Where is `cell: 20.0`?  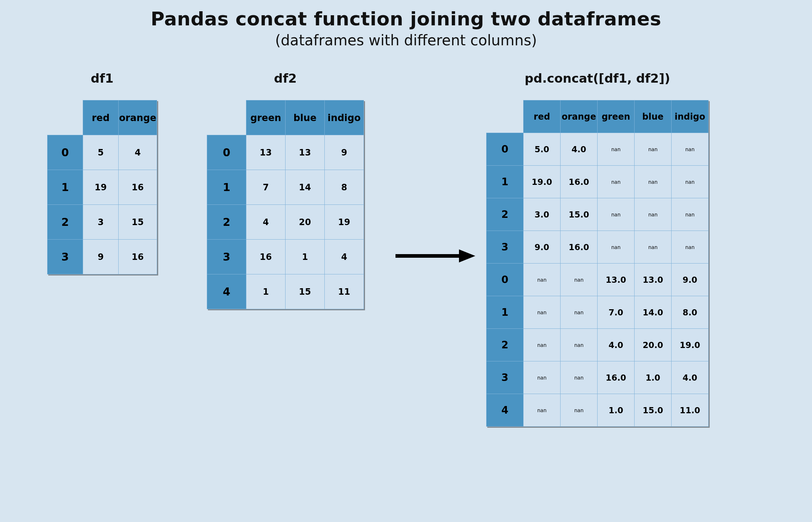 cell: 20.0 is located at coordinates (653, 345).